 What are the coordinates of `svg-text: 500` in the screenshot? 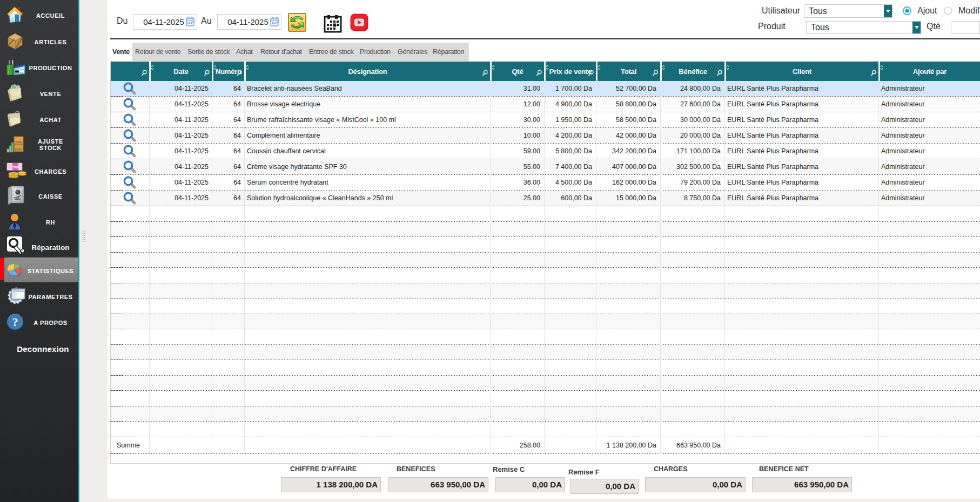 It's located at (16, 167).